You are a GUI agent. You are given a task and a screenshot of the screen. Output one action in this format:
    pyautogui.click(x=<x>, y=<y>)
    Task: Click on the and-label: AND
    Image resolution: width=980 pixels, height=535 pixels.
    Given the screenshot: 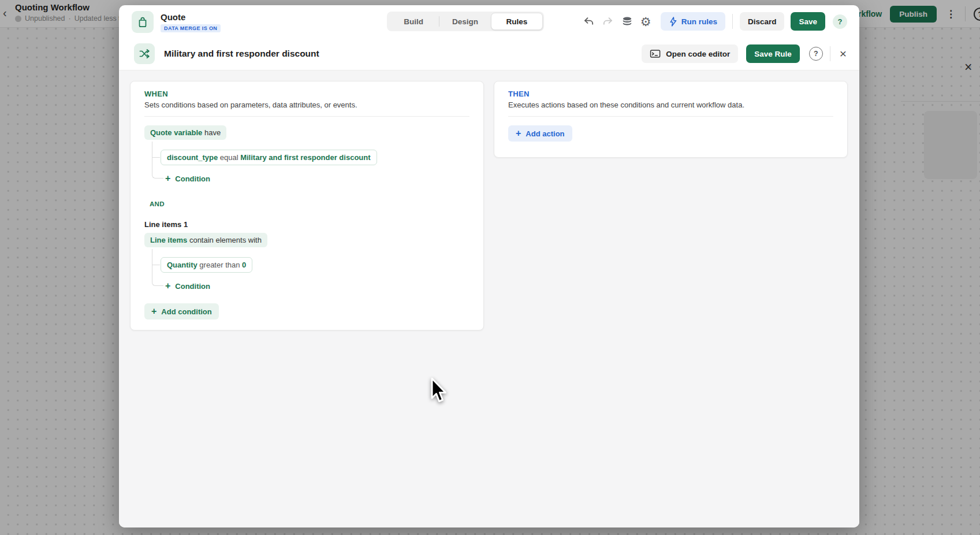 What is the action you would take?
    pyautogui.click(x=157, y=204)
    